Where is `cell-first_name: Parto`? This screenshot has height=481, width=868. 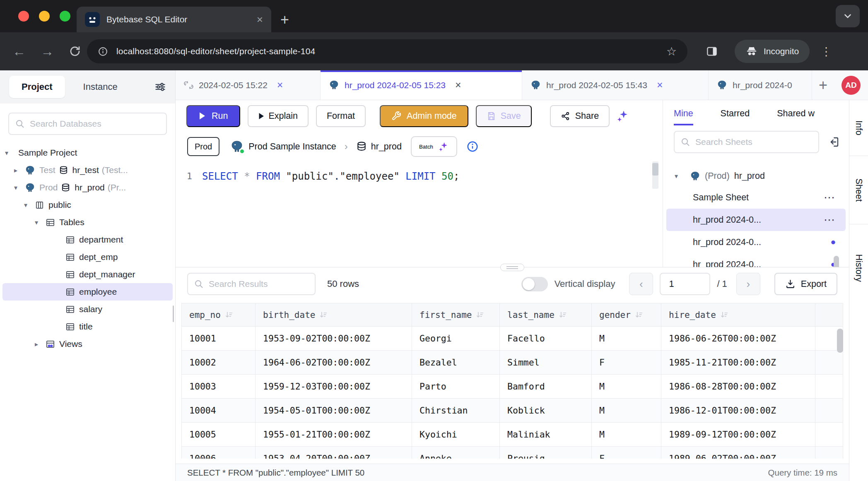 cell-first_name: Parto is located at coordinates (456, 387).